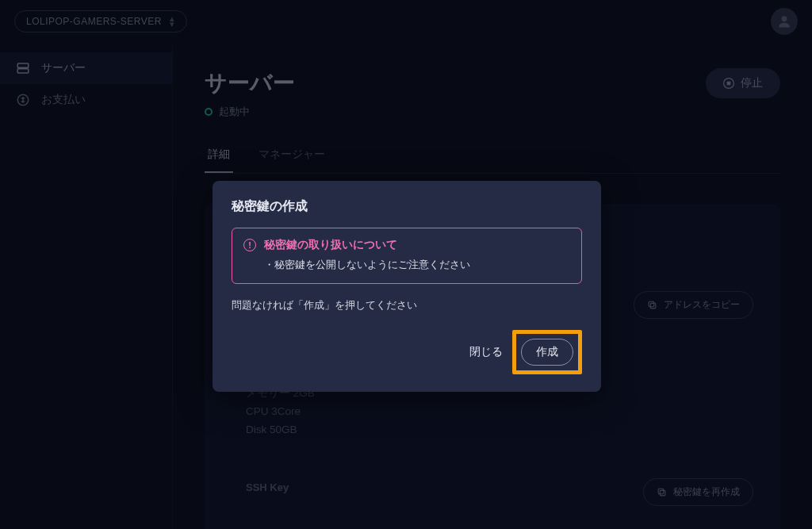  Describe the element at coordinates (407, 305) in the screenshot. I see `modal-note: 問題なければ「作成」を押してください` at that location.